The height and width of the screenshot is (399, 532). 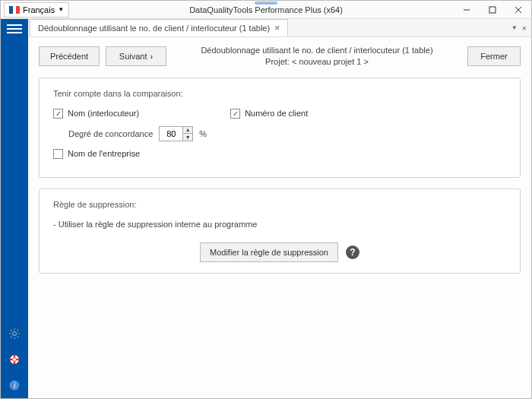 I want to click on tab-label: Dédoublonnage utilisant le no. de client…, so click(x=154, y=28).